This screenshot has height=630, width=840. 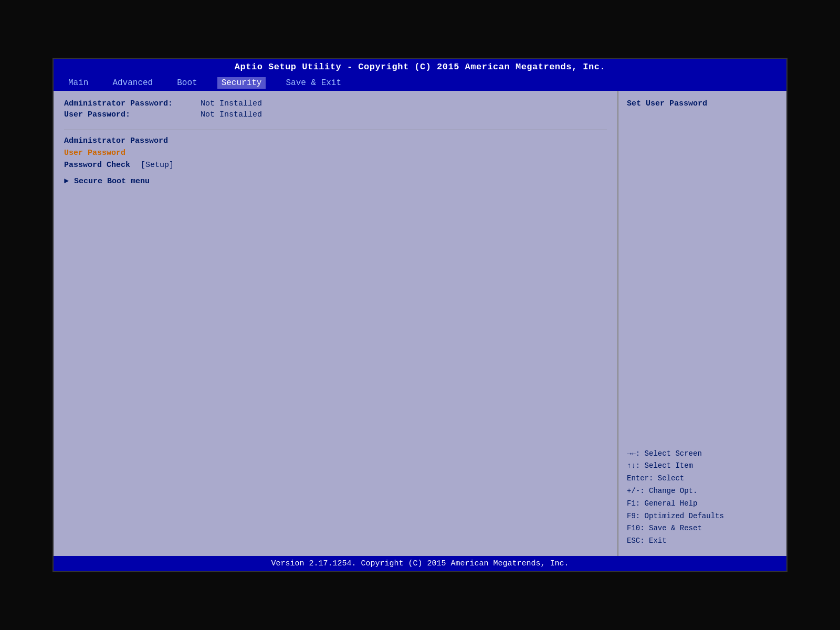 What do you see at coordinates (335, 109) in the screenshot?
I see `info-section: Administrator Password: Not Installed Us…` at bounding box center [335, 109].